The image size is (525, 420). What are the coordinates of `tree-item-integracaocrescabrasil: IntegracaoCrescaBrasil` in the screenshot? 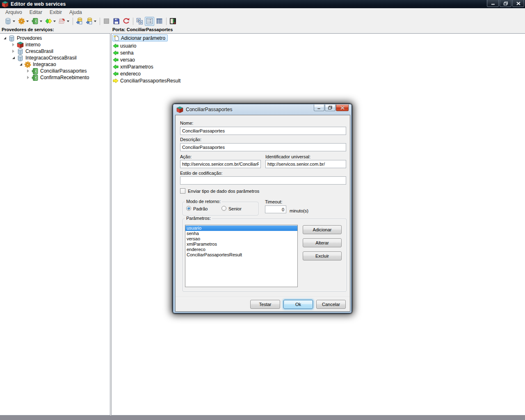 It's located at (55, 58).